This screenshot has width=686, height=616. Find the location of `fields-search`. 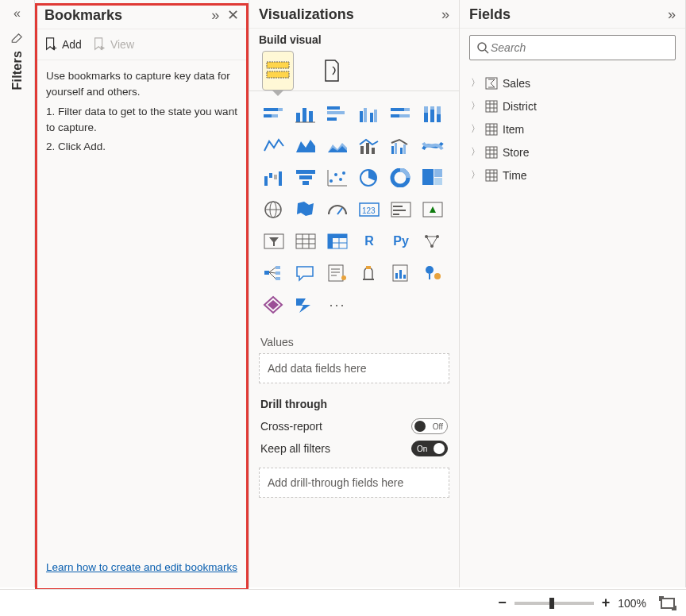

fields-search is located at coordinates (572, 48).